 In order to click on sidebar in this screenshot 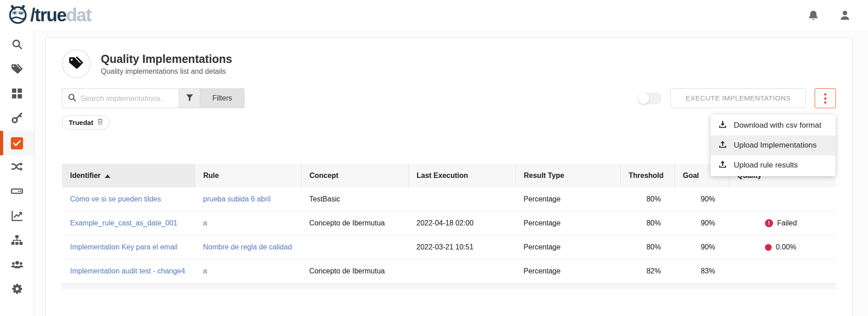, I will do `click(17, 173)`.